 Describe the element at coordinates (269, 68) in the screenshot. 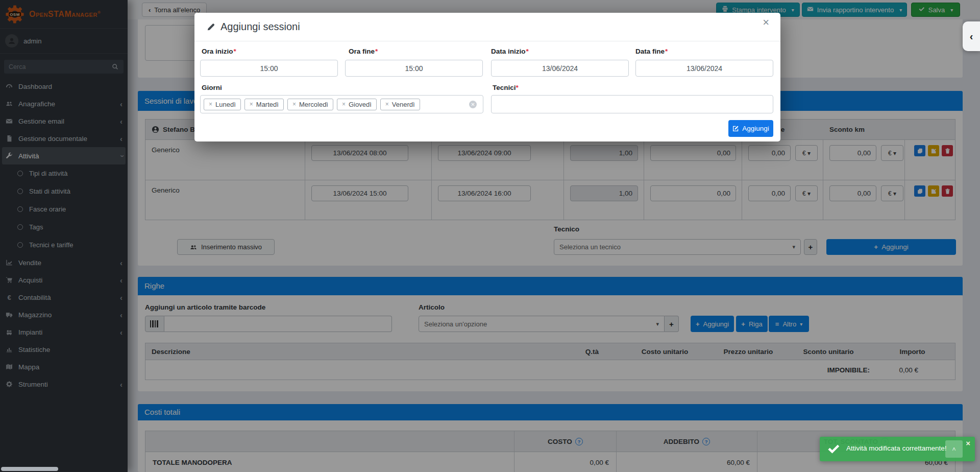

I see `ora-inizio-input` at that location.